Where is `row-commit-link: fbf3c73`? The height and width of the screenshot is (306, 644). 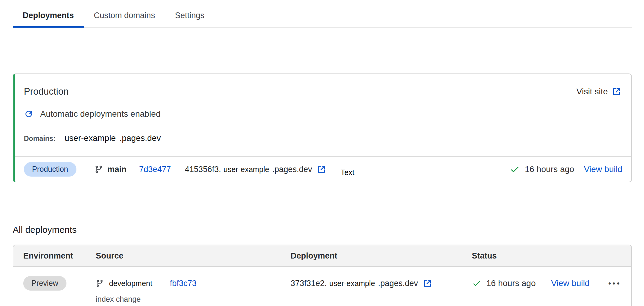 row-commit-link: fbf3c73 is located at coordinates (183, 284).